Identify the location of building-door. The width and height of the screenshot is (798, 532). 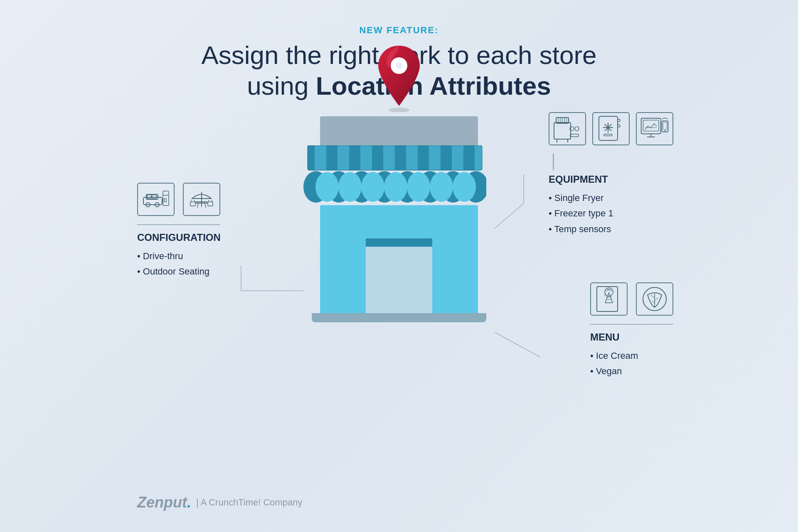
(399, 280).